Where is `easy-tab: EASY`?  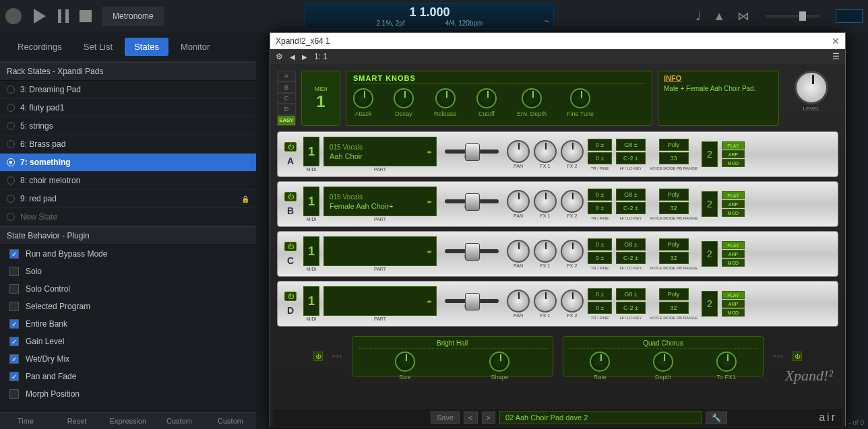 easy-tab: EASY is located at coordinates (286, 121).